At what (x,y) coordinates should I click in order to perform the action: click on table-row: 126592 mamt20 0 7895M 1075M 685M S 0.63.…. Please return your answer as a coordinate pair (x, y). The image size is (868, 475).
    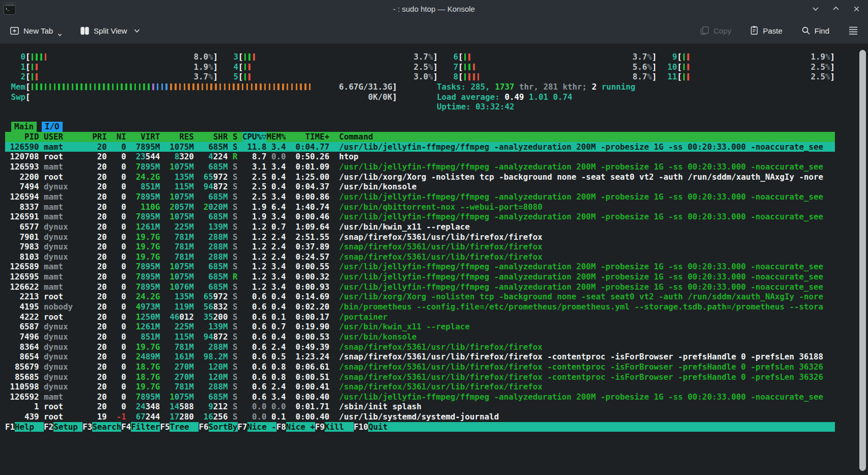
    Looking at the image, I should click on (420, 397).